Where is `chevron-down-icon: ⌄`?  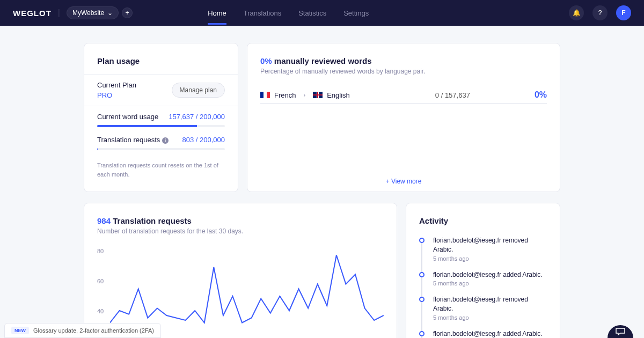
chevron-down-icon: ⌄ is located at coordinates (110, 13).